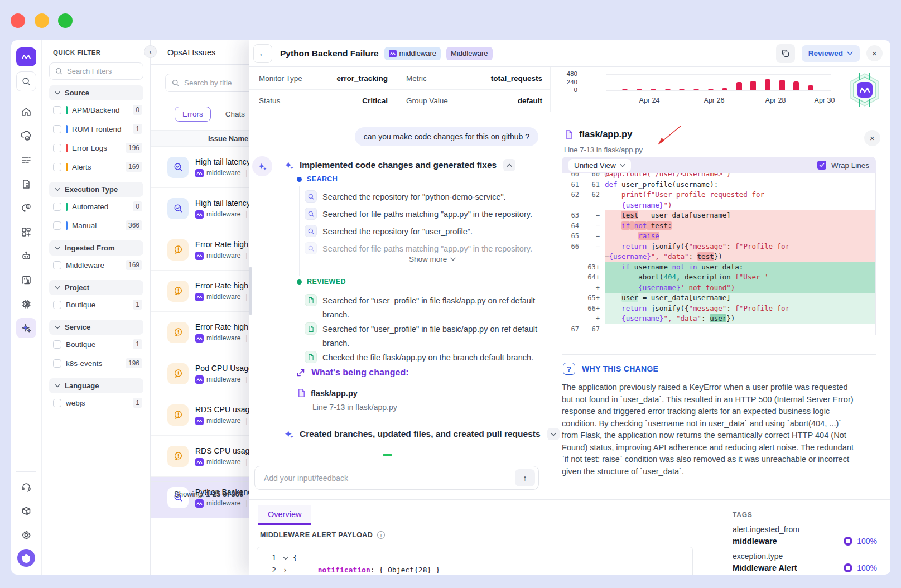  What do you see at coordinates (223, 209) in the screenshot?
I see `issue-row-body: High tail latencymiddleware|` at bounding box center [223, 209].